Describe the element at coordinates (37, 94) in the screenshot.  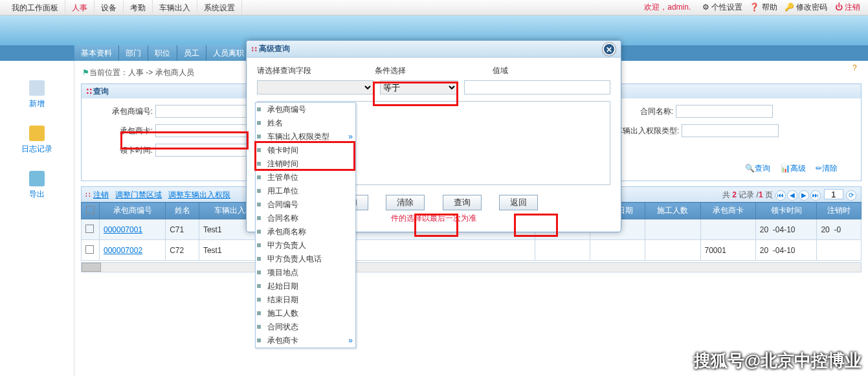
I see `sidebar-add: 新增` at that location.